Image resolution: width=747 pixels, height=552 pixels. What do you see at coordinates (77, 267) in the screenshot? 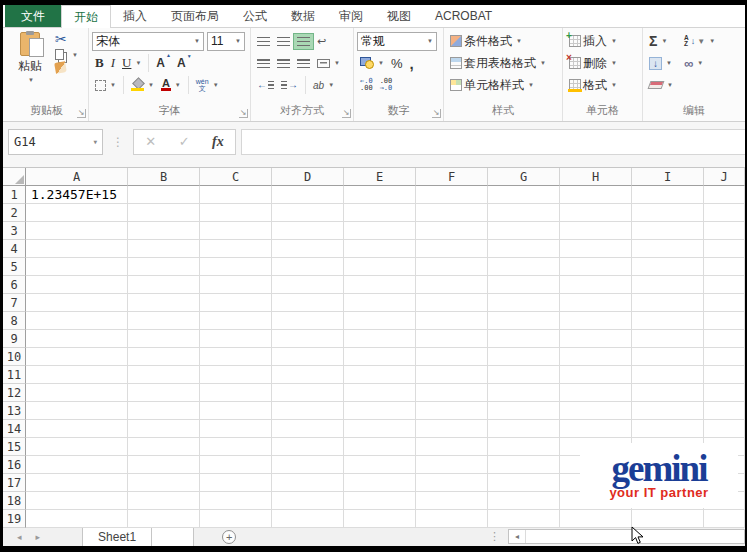
I see `cell-A5` at bounding box center [77, 267].